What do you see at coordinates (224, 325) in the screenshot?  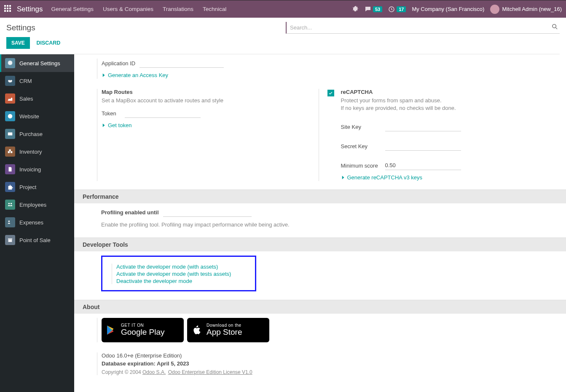 I see `app-store-small: Download on the` at bounding box center [224, 325].